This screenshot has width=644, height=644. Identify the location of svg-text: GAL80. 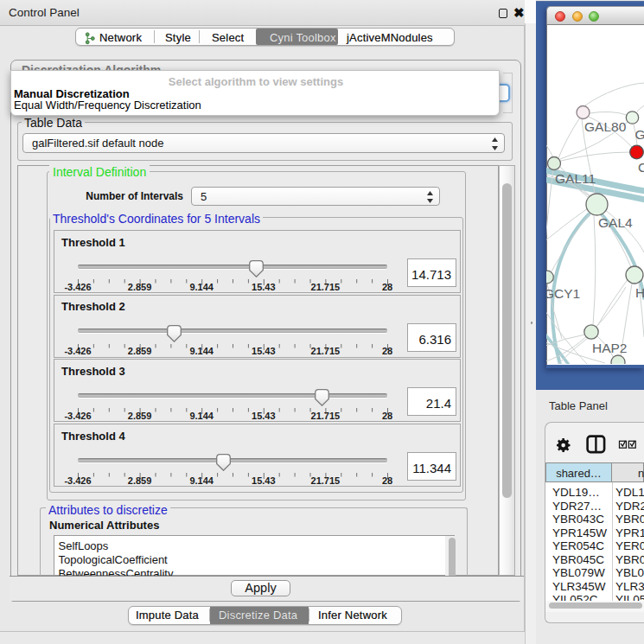
(605, 126).